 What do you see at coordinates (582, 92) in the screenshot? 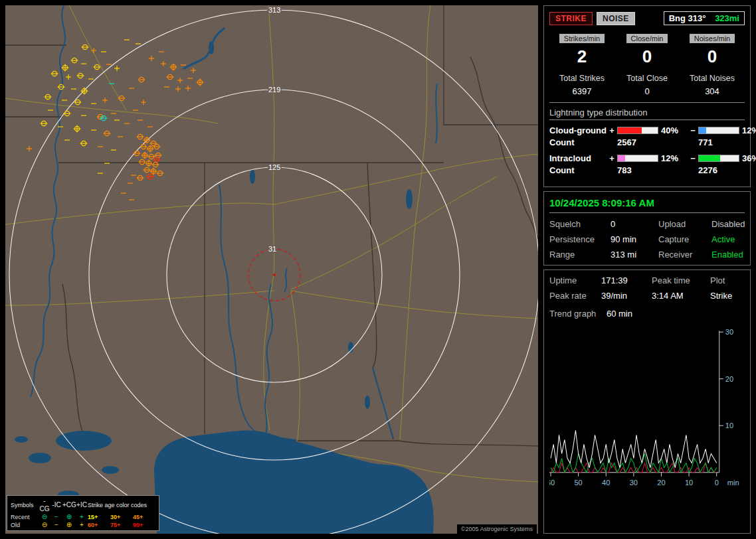
I see `total-strikes-value: 6397` at bounding box center [582, 92].